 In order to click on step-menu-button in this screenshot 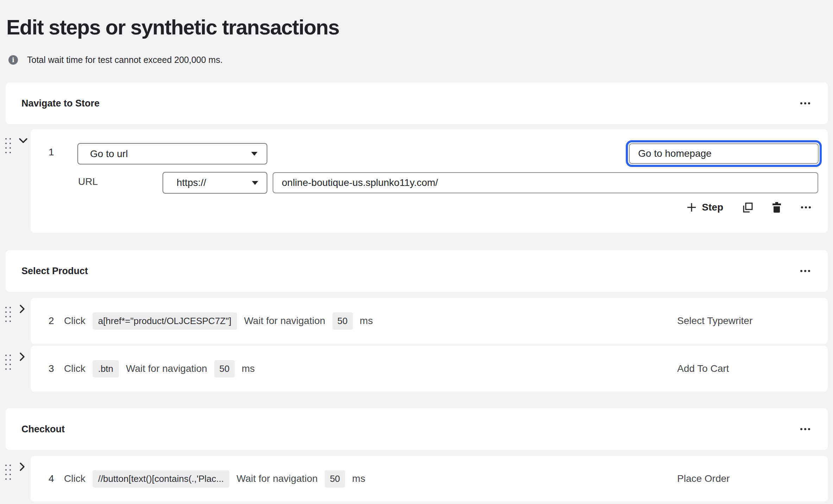, I will do `click(806, 207)`.